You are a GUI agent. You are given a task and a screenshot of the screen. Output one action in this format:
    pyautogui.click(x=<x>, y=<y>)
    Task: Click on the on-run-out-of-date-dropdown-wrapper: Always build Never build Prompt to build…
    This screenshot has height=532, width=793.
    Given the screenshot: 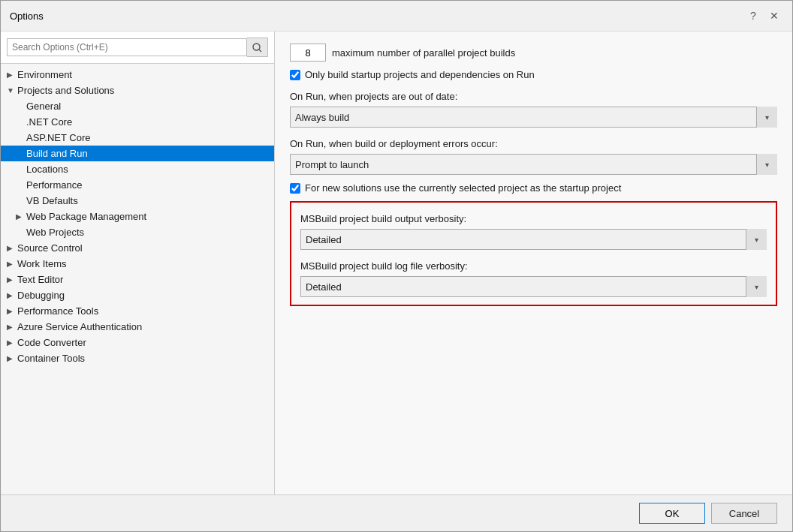 What is the action you would take?
    pyautogui.click(x=533, y=117)
    